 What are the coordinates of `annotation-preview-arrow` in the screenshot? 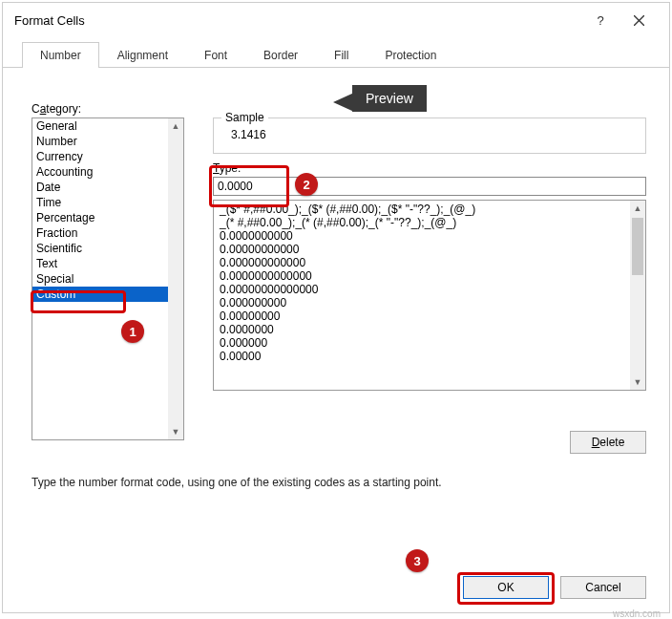 It's located at (344, 102).